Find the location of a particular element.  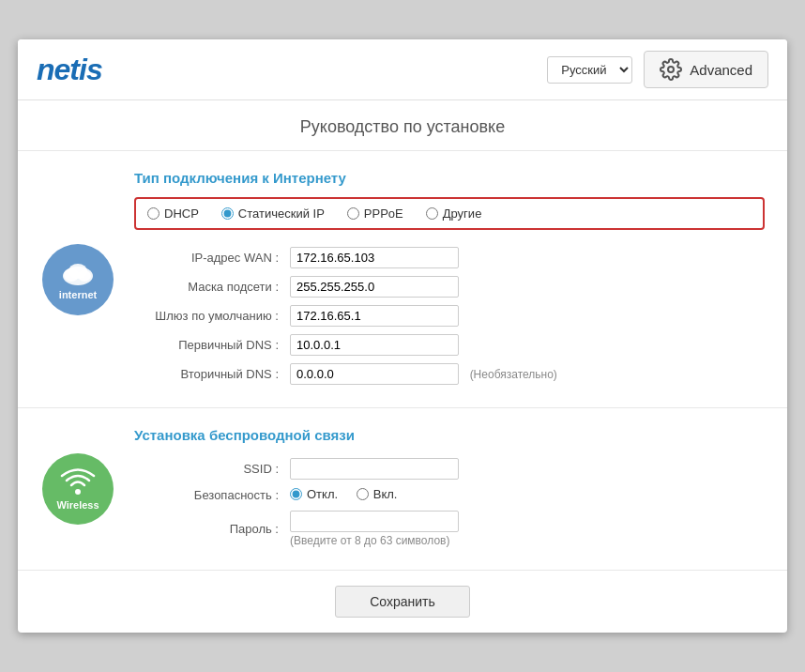

security-on-label: Вкл. is located at coordinates (386, 494).